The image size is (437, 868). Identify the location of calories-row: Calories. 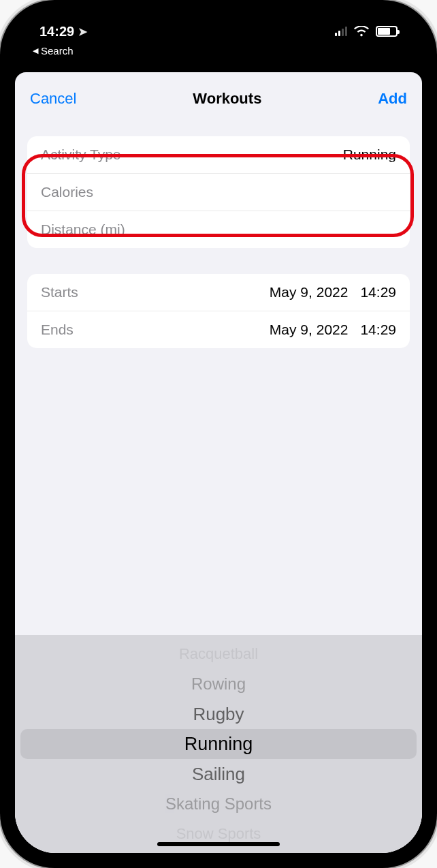
(218, 192).